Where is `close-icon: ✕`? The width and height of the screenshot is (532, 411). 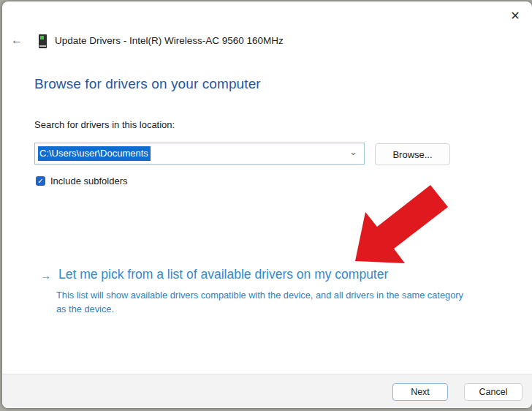
close-icon: ✕ is located at coordinates (515, 15).